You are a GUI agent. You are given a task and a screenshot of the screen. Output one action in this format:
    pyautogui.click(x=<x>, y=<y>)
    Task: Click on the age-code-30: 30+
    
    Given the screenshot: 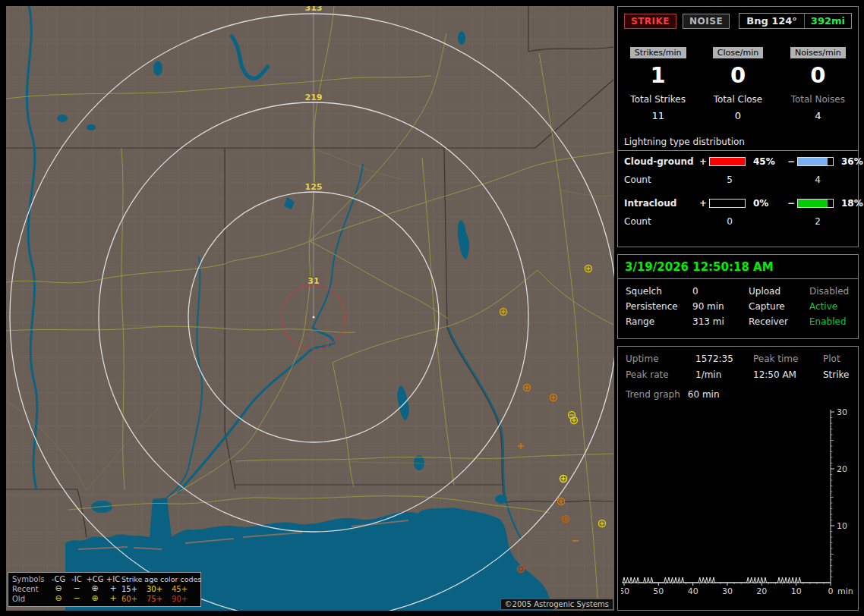 What is the action you would take?
    pyautogui.click(x=159, y=589)
    